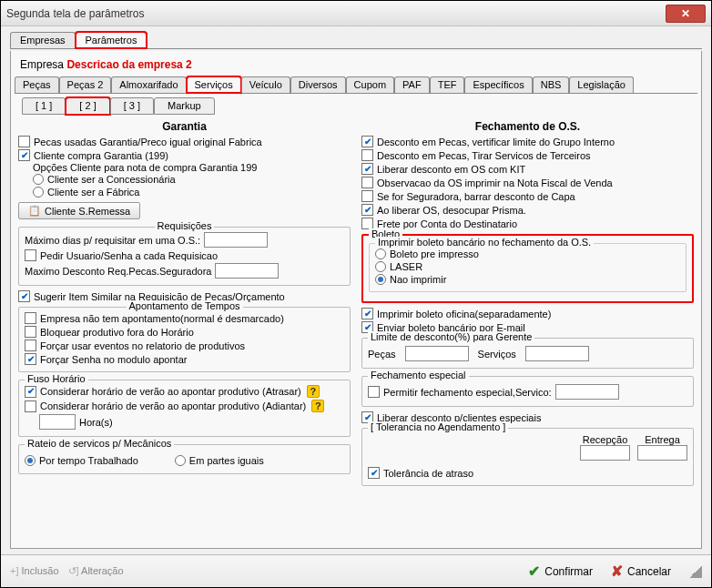 The height and width of the screenshot is (588, 712). What do you see at coordinates (356, 66) in the screenshot?
I see `empresa-row: Empresa Descricao da empresa 2` at bounding box center [356, 66].